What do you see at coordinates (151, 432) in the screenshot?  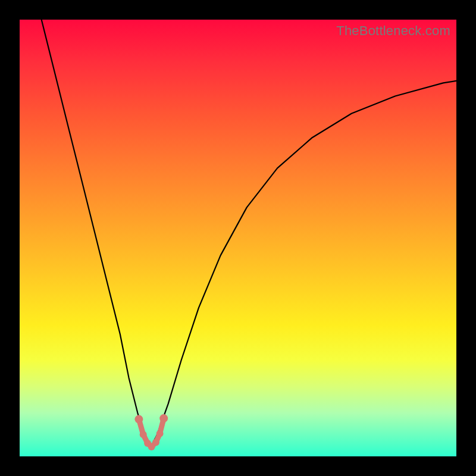 I see `marker-group` at bounding box center [151, 432].